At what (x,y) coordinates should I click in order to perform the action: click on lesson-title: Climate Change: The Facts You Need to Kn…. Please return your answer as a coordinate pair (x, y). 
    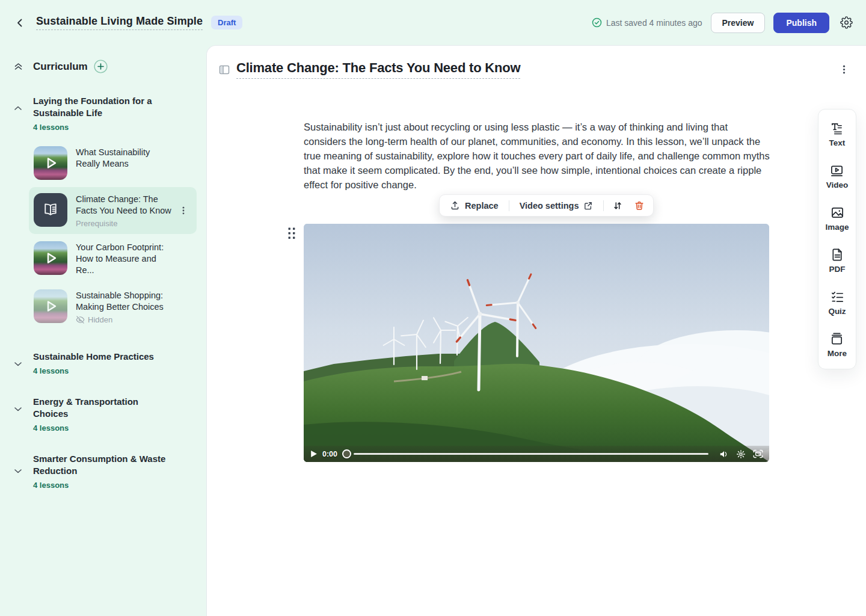
    Looking at the image, I should click on (125, 205).